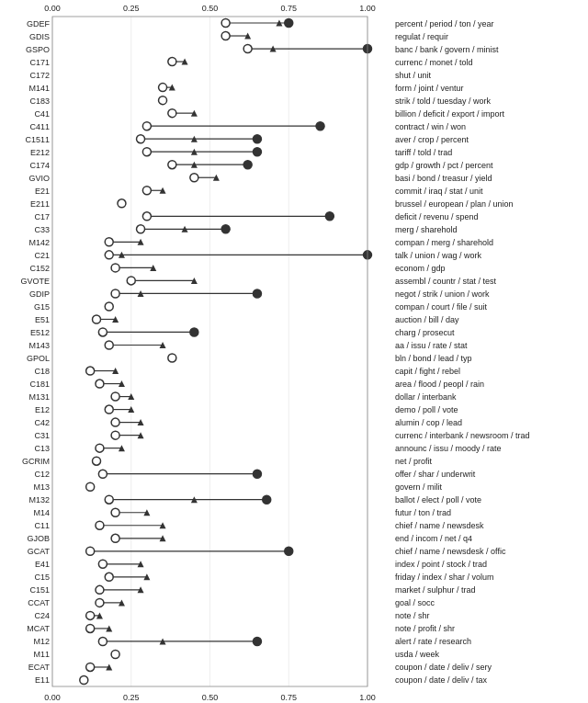  I want to click on row-label-left: E211, so click(40, 204).